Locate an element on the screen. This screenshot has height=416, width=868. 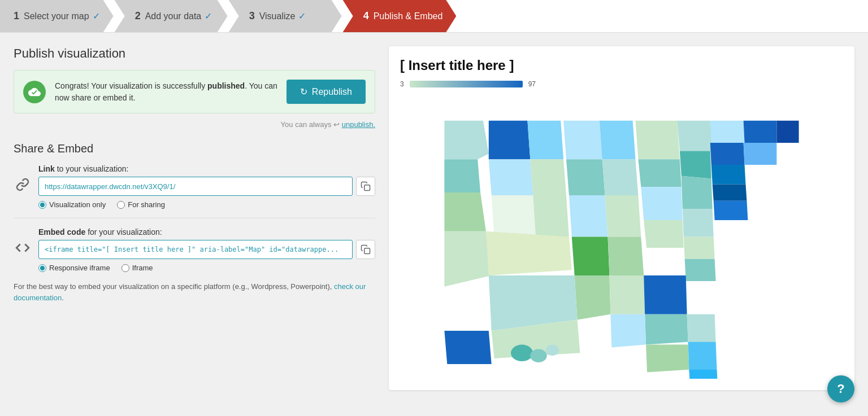
mi-south is located at coordinates (696, 165).